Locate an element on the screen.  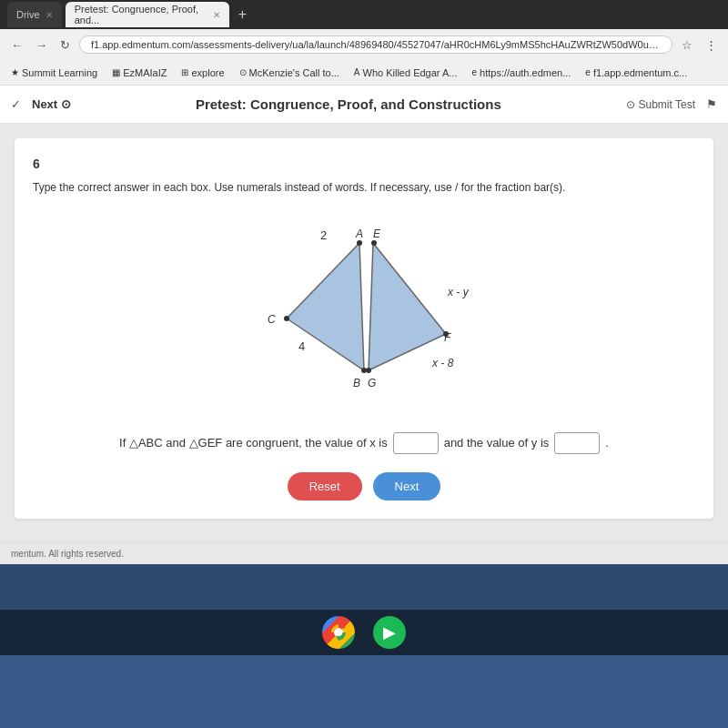
bookmark-auth-label: https://auth.edmen... is located at coordinates (525, 73).